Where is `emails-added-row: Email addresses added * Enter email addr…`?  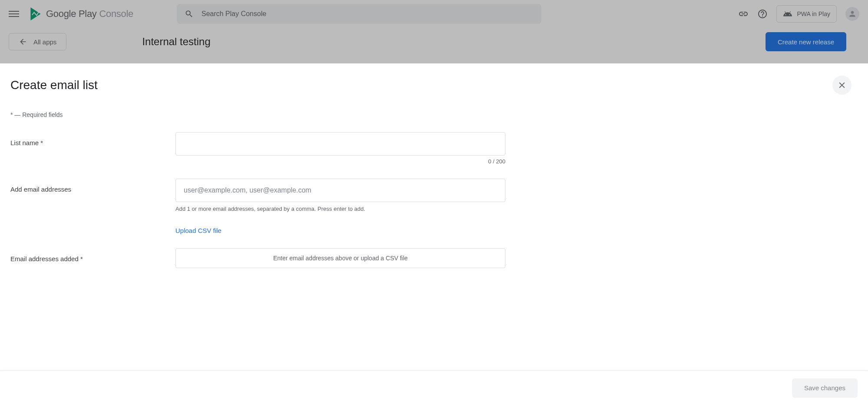 emails-added-row: Email addresses added * Enter email addr… is located at coordinates (434, 258).